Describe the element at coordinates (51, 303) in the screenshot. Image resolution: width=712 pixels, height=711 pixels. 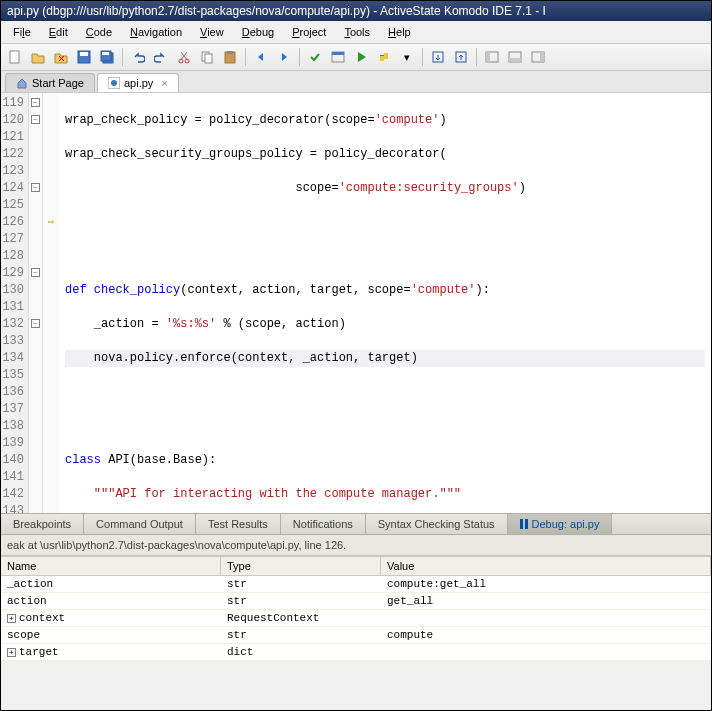
I see `marker-column: ⇨` at that location.